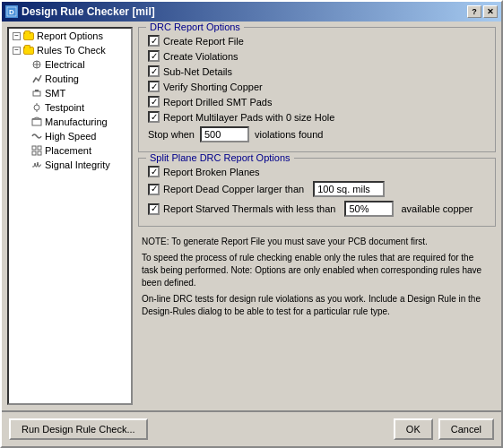 The image size is (503, 448). What do you see at coordinates (204, 41) in the screenshot?
I see `option-label-create-report: Create Report File` at bounding box center [204, 41].